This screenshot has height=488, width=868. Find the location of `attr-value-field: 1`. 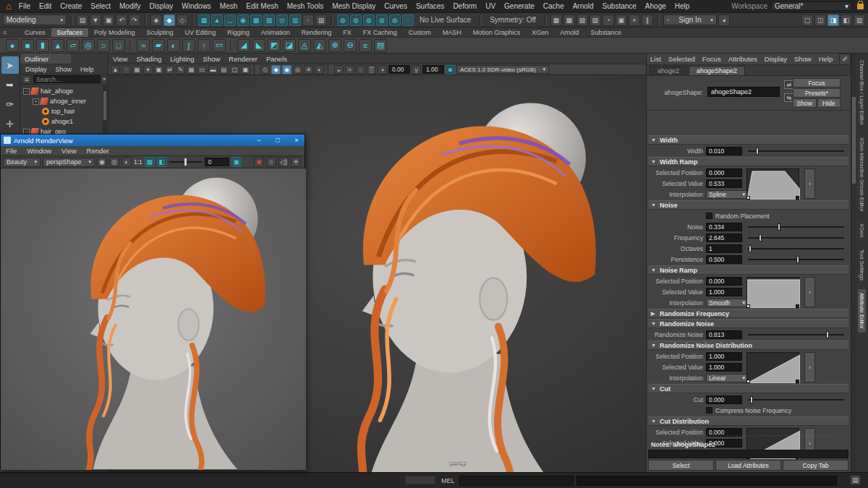

attr-value-field: 1 is located at coordinates (724, 249).